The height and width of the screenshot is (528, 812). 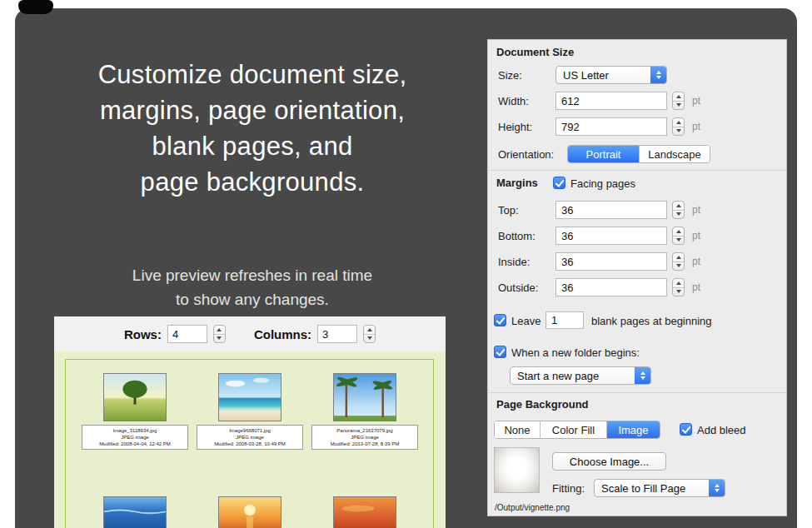 What do you see at coordinates (573, 376) in the screenshot?
I see `new-folder-action-value: Start a new page` at bounding box center [573, 376].